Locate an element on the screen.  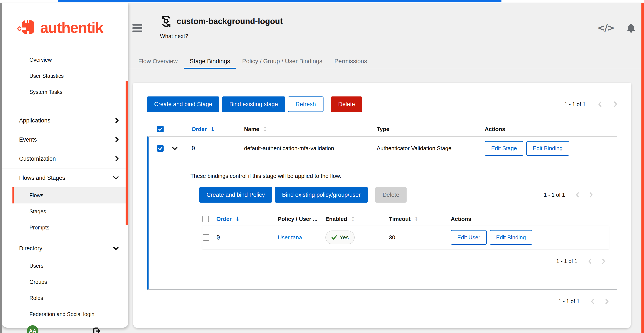
bind-existing-policy-button: Bind existing policy/group/user is located at coordinates (322, 195).